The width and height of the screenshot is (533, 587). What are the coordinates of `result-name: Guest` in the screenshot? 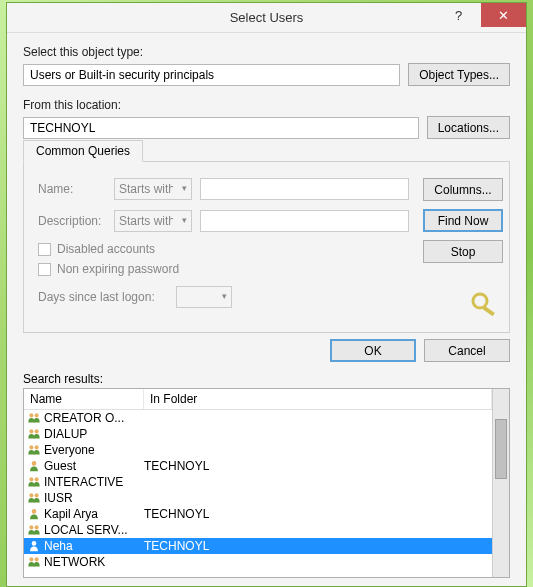 It's located at (93, 466).